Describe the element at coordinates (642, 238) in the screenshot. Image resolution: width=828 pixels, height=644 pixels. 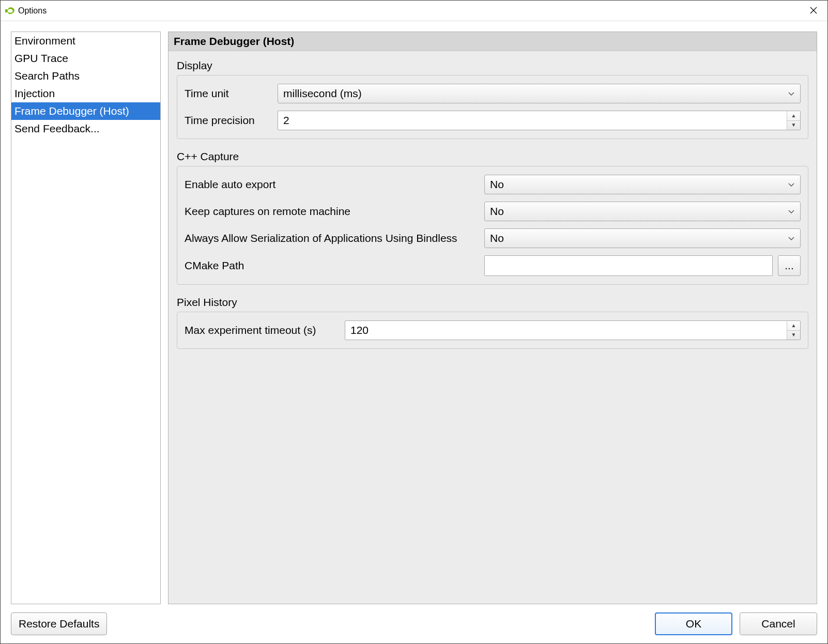
I see `combo-bindless: No` at that location.